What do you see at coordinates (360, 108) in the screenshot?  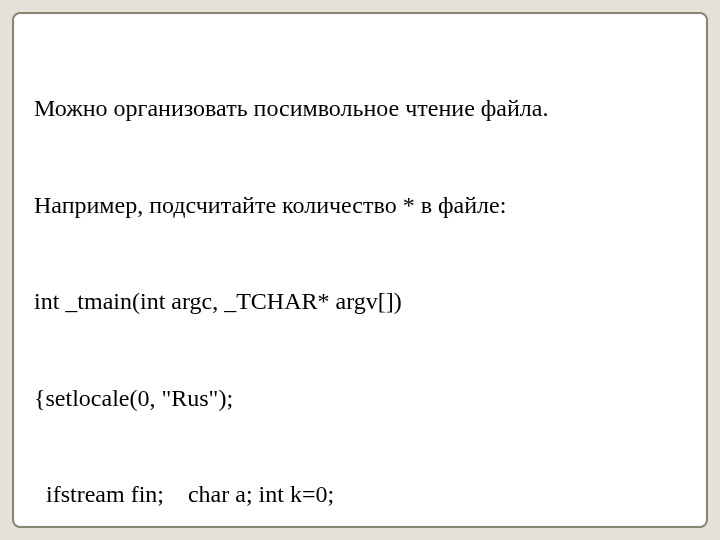 I see `code-line: Можно организовать посимвольное чтение ф…` at bounding box center [360, 108].